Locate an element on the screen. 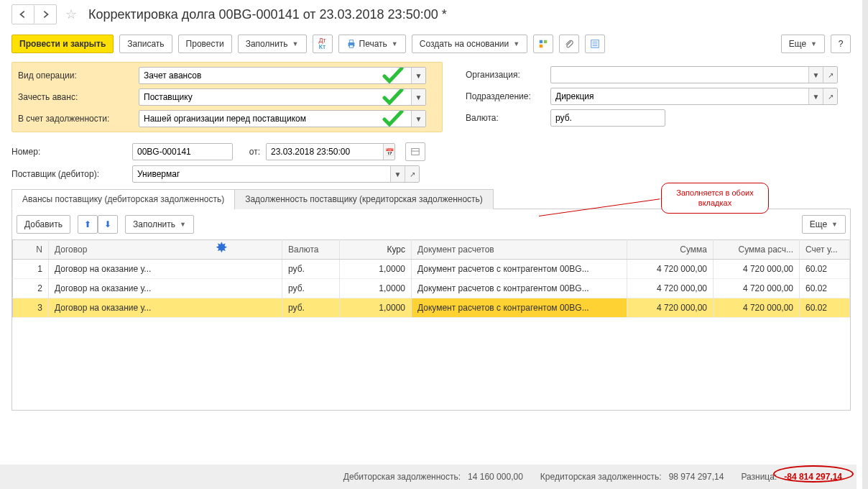 The width and height of the screenshot is (868, 489). tab-debt: Задолженность поставщику (кредиторская з… is located at coordinates (364, 199).